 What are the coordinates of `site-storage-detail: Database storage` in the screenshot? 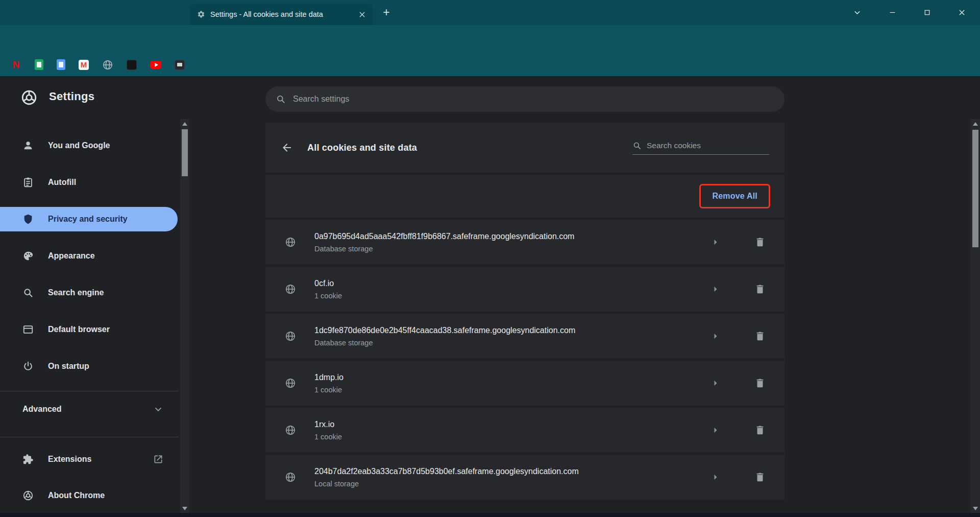 It's located at (445, 343).